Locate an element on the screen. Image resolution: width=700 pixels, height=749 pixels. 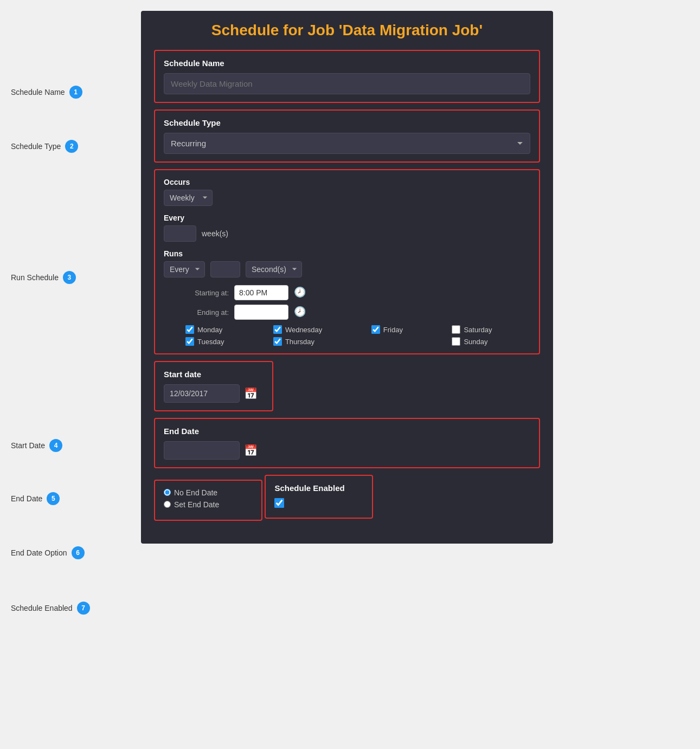
annotation-badge-4: 4 is located at coordinates (56, 445).